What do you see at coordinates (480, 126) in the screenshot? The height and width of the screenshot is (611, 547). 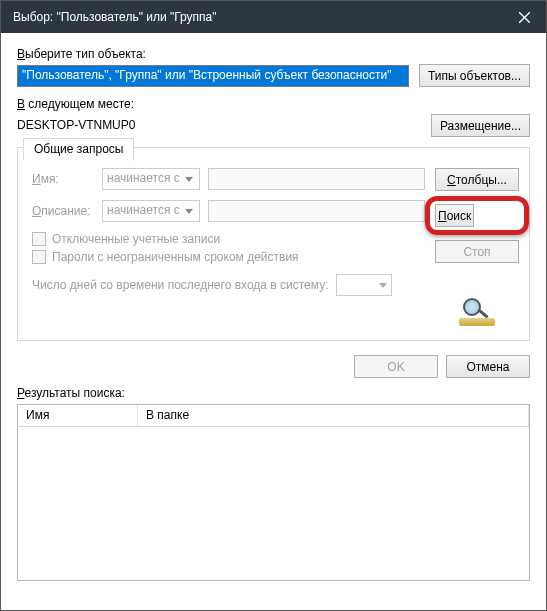 I see `location-button: Размещение...` at bounding box center [480, 126].